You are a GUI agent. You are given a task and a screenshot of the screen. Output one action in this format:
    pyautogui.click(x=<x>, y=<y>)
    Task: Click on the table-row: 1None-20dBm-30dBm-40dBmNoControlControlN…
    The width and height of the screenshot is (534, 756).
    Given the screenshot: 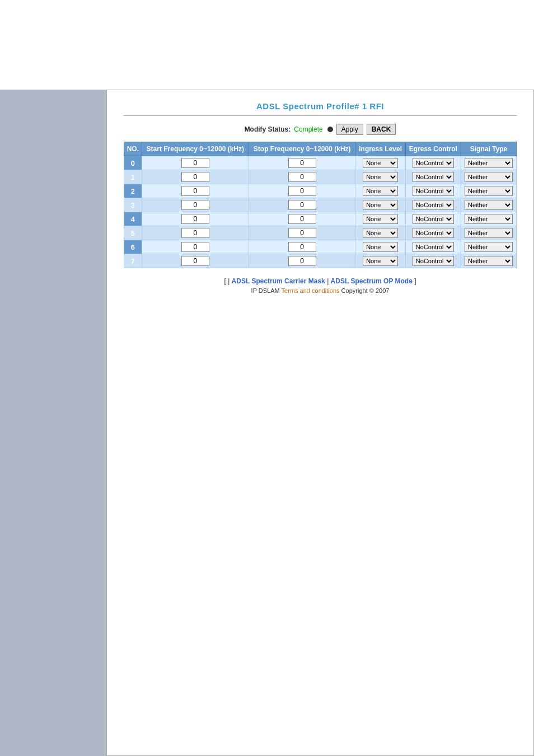 What is the action you would take?
    pyautogui.click(x=320, y=177)
    